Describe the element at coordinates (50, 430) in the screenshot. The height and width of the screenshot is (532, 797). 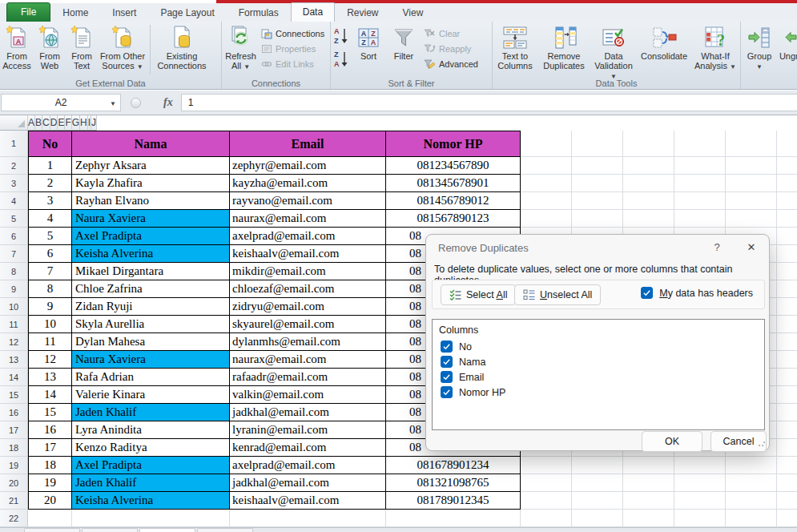
I see `cell-no: 16` at that location.